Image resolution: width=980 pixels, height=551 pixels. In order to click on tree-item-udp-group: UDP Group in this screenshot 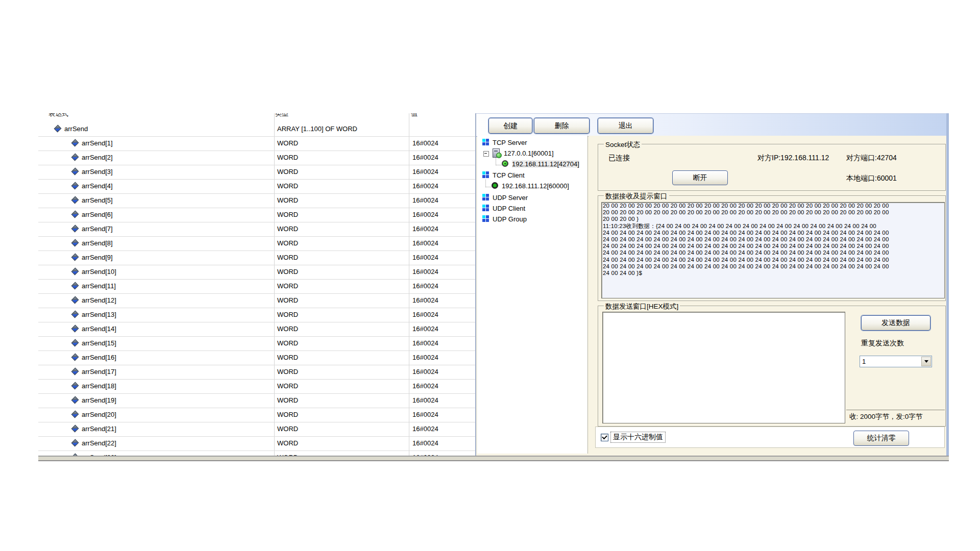, I will do `click(532, 219)`.